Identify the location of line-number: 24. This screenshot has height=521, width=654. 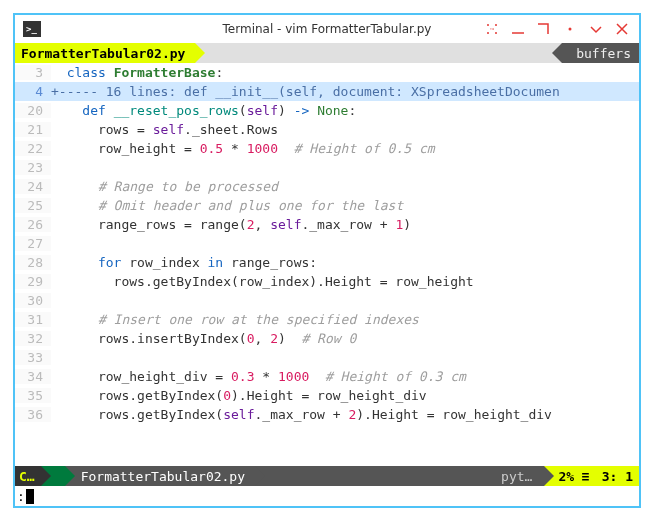
(33, 186).